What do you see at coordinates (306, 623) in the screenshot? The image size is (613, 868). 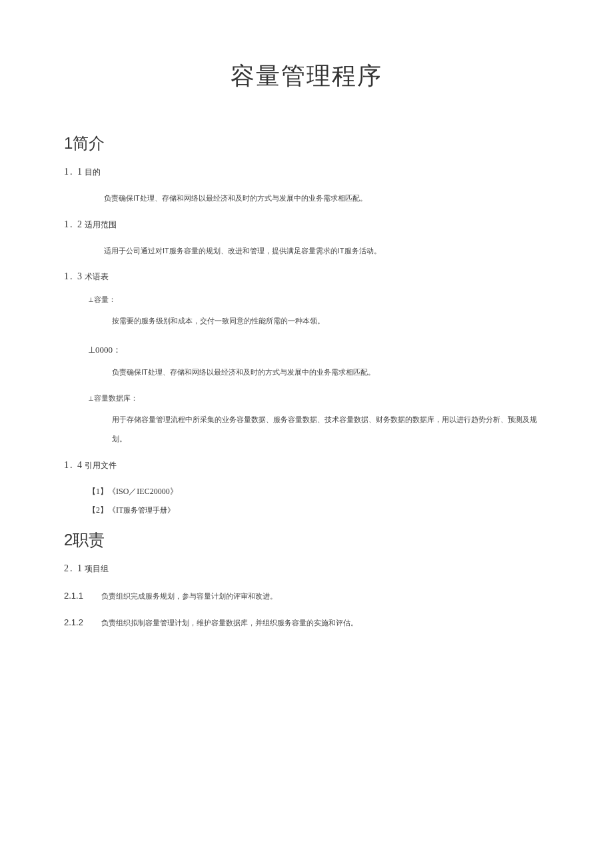 I see `item-2-1-2: 2.1.2 负责组织拟制容量管理计划，维护容量数据库，并组织服务容量的实施和评估…` at bounding box center [306, 623].